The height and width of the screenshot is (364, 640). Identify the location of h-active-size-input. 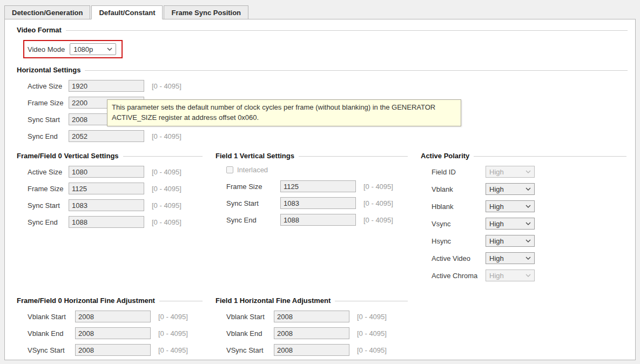
(106, 86).